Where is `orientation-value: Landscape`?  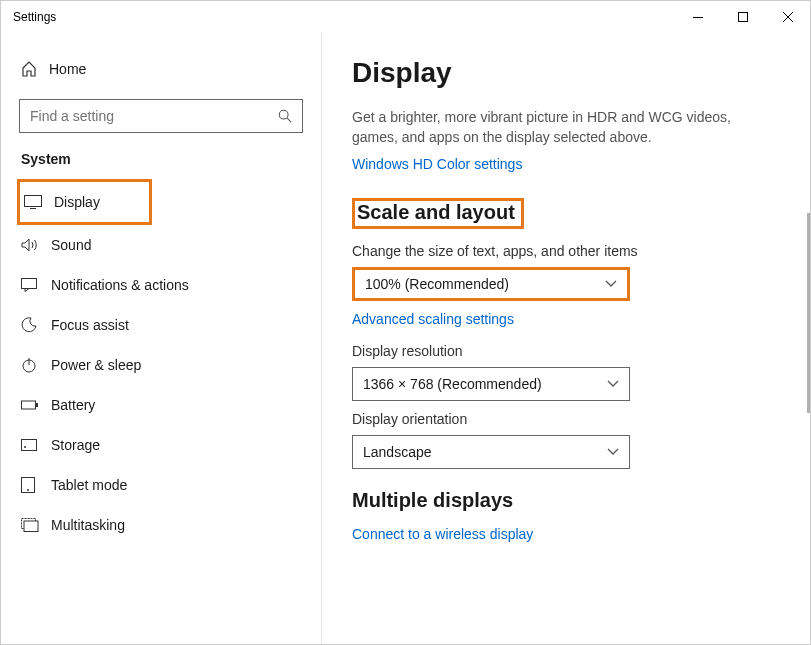 orientation-value: Landscape is located at coordinates (485, 452).